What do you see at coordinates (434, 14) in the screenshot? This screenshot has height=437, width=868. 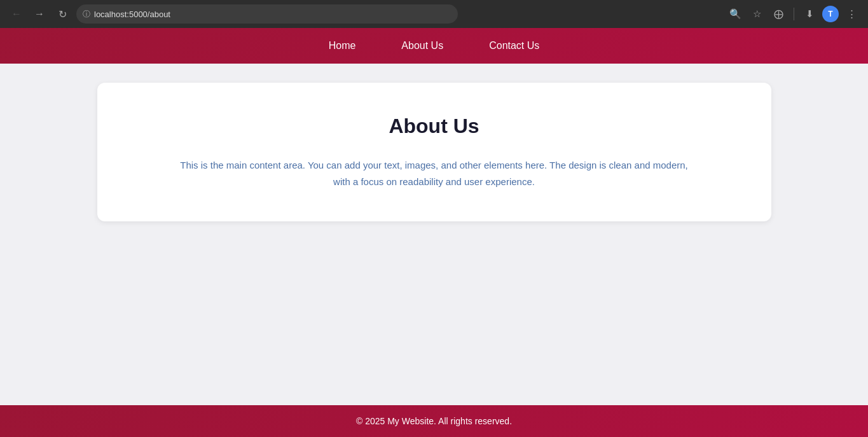 I see `browser-chrome: ← → ↻ ⓘ localhost:5000/about 🔍 ☆ ⨁ ⬇ T ⋮` at bounding box center [434, 14].